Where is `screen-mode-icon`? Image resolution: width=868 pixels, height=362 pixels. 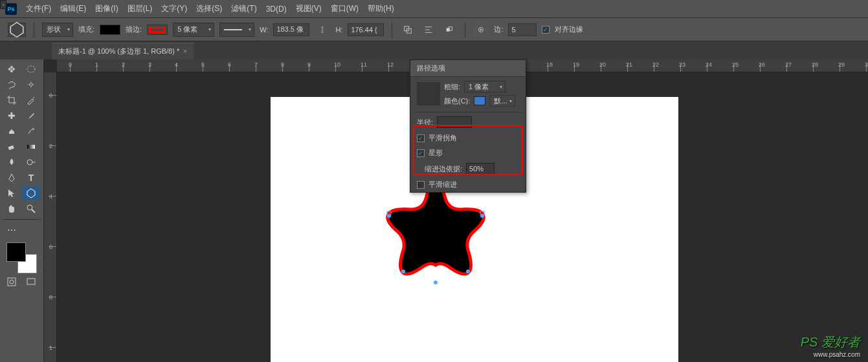
screen-mode-icon is located at coordinates (31, 282).